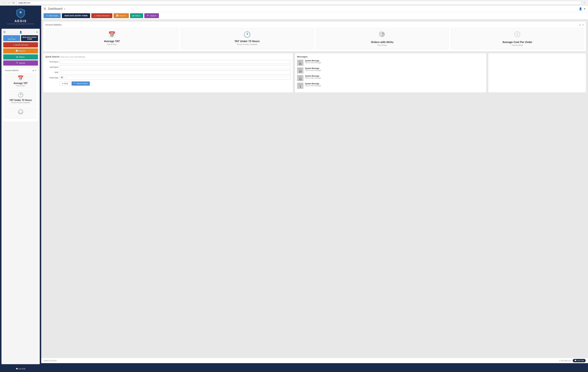  What do you see at coordinates (21, 369) in the screenshot?
I see `sidebar-live-chat-area: 💬 Live Chat` at bounding box center [21, 369].